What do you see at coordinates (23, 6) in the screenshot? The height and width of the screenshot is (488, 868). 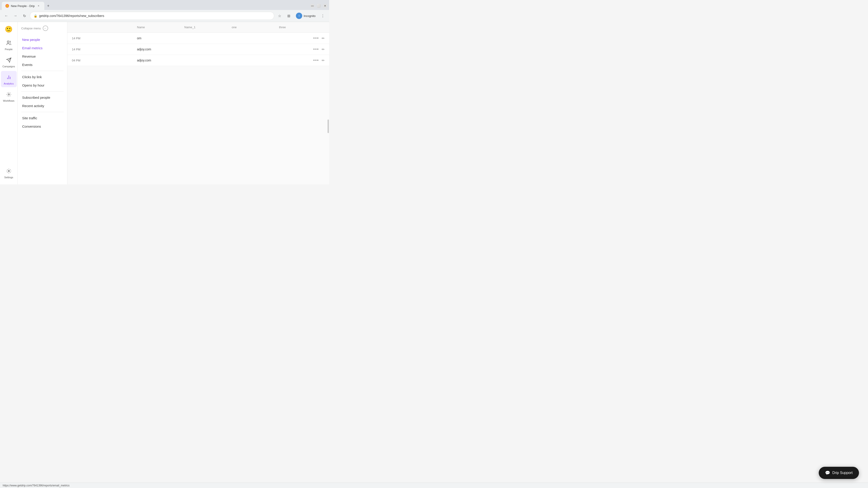 I see `active-tab: 🙂 New People - Drip ×` at bounding box center [23, 6].